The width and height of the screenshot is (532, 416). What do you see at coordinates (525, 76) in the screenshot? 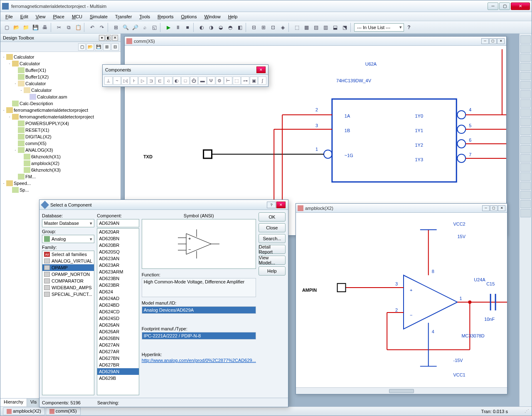
I see `instr-5-icon` at bounding box center [525, 76].